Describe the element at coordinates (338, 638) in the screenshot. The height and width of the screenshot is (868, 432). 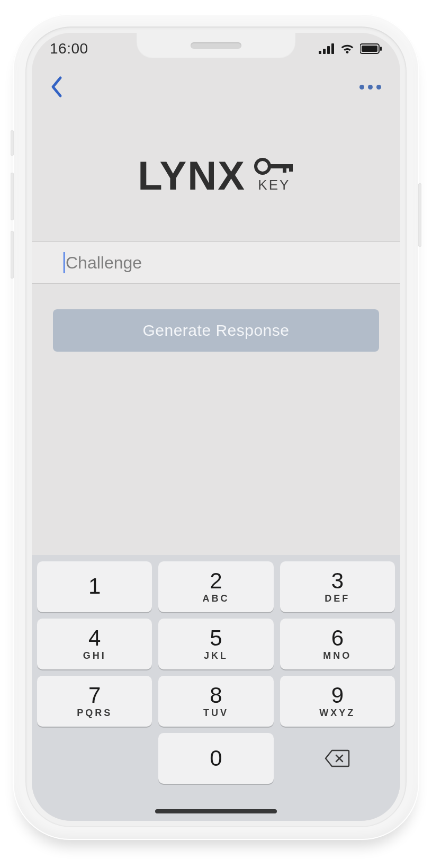
I see `keypad-number: 6` at that location.